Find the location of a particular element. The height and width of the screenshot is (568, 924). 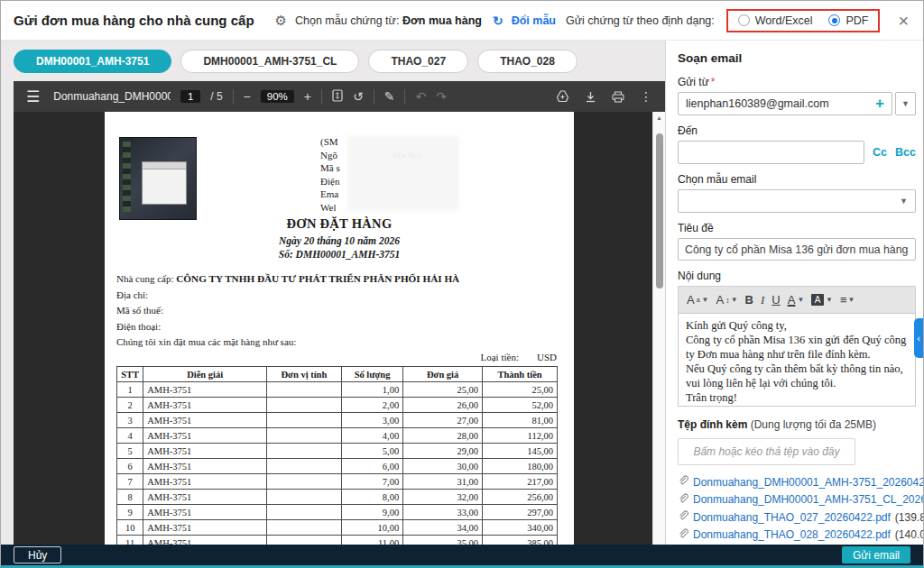

table-cell: 25,00 is located at coordinates (520, 389).